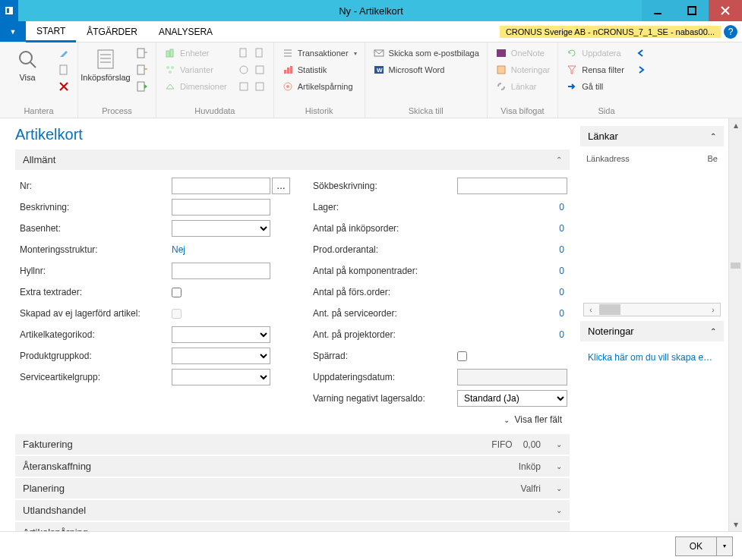 The height and width of the screenshot is (560, 742). Describe the element at coordinates (292, 421) in the screenshot. I see `show-more-fields: ⌄ Visa fler fält` at that location.